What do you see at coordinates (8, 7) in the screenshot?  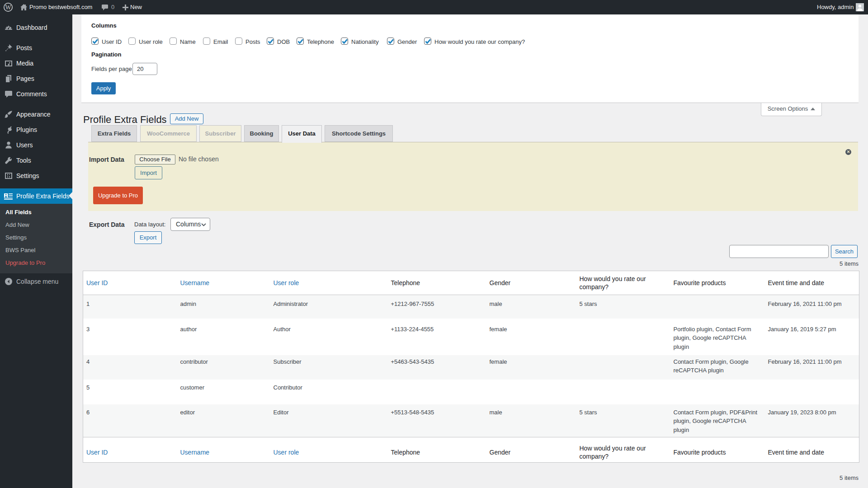 I see `svg-text: W` at bounding box center [8, 7].